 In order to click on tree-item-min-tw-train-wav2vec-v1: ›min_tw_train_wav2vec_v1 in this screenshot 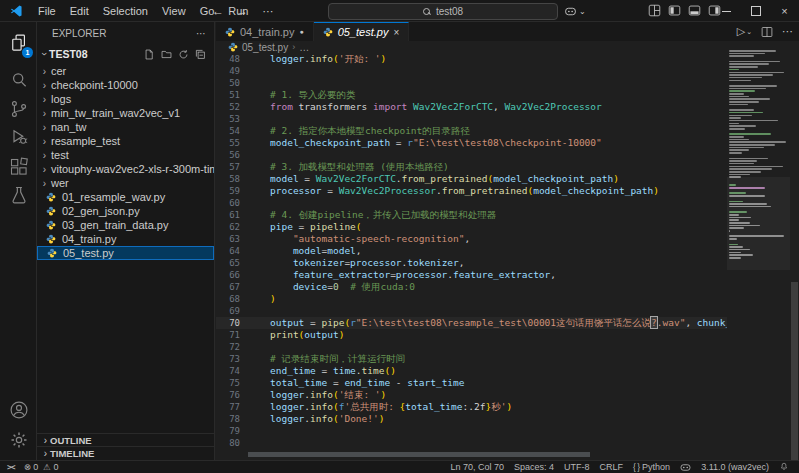, I will do `click(126, 113)`.